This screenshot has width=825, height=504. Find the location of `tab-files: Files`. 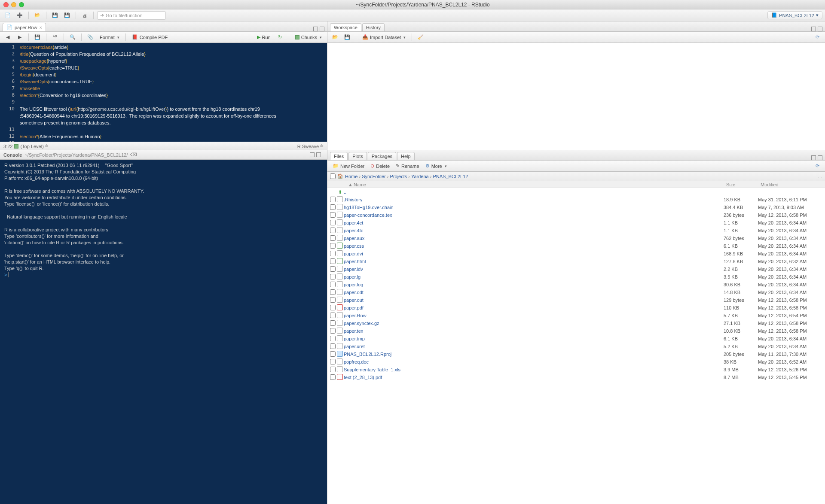

tab-files: Files is located at coordinates (339, 156).